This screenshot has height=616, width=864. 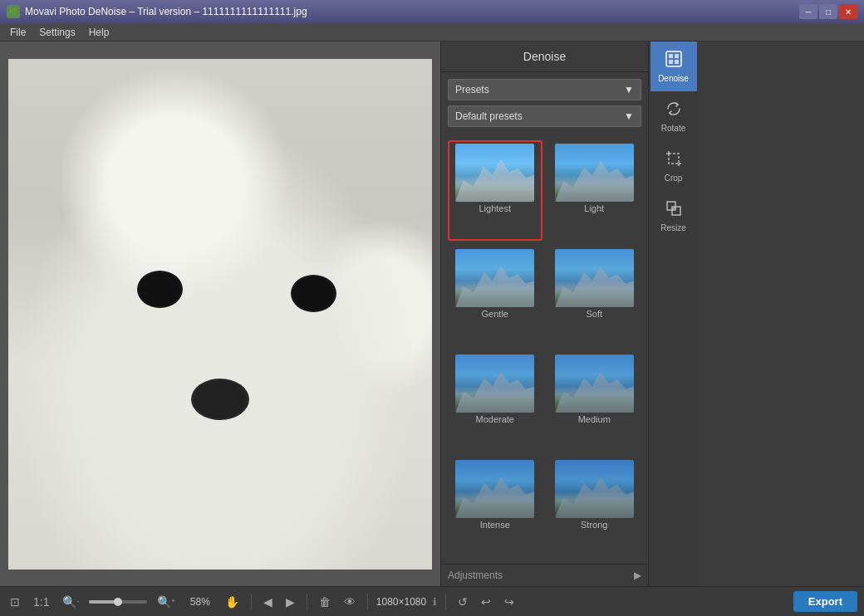 I want to click on crop-icon, so click(x=674, y=159).